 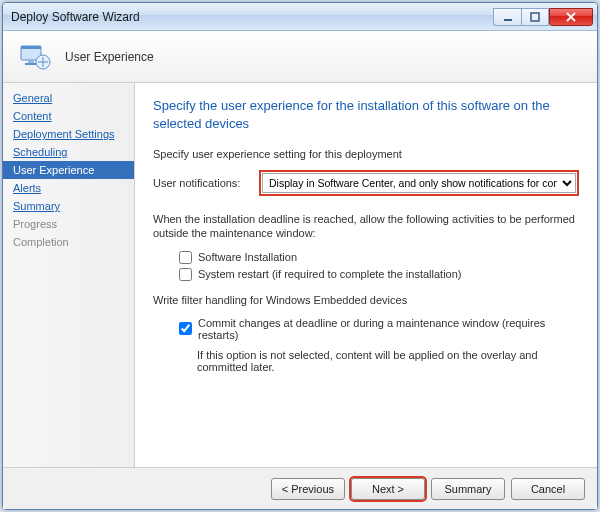 What do you see at coordinates (543, 17) in the screenshot?
I see `window-controls` at bounding box center [543, 17].